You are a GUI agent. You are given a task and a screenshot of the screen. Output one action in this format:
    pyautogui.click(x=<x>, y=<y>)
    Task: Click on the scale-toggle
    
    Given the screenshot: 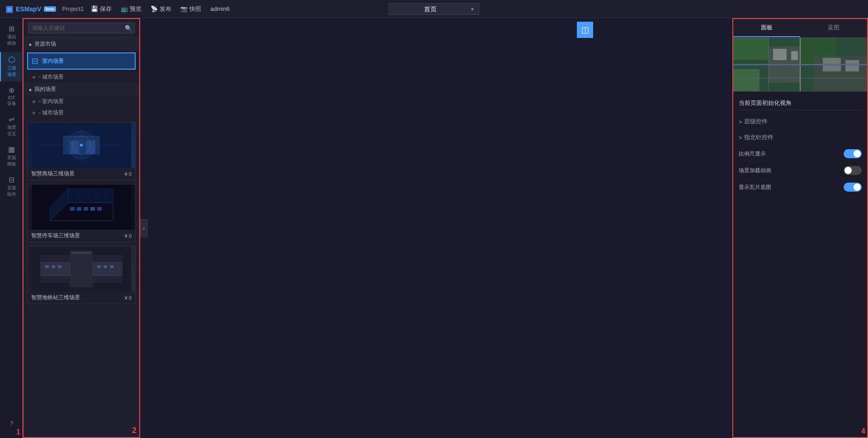 What is the action you would take?
    pyautogui.click(x=853, y=154)
    